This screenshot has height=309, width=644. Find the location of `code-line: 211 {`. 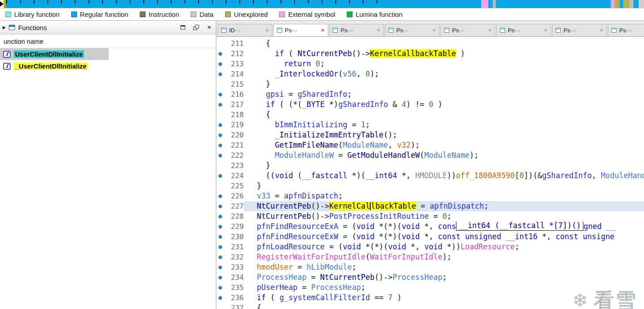

code-line: 211 { is located at coordinates (430, 43).